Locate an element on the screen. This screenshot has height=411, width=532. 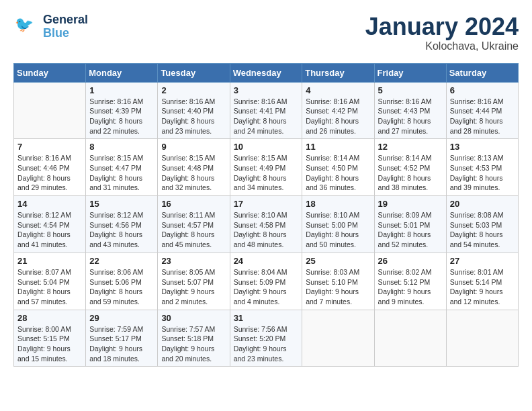
calendar-header: SundayMondayTuesdayWednesdayThursdayFrid… is located at coordinates (266, 73).